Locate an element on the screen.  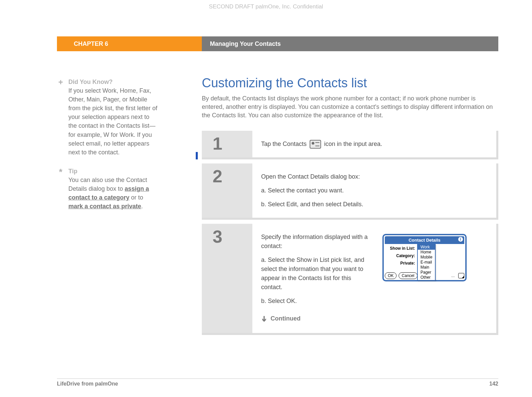
asterisk-icon: * is located at coordinates (61, 189).